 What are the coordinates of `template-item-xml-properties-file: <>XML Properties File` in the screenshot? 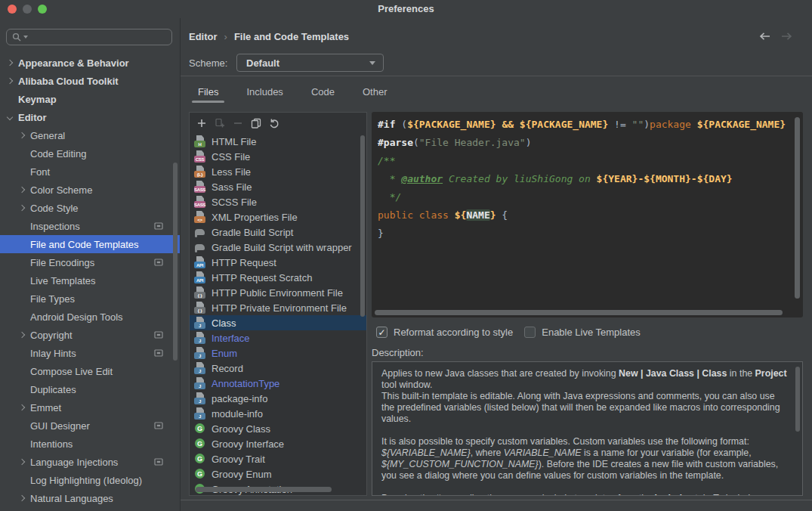 It's located at (278, 217).